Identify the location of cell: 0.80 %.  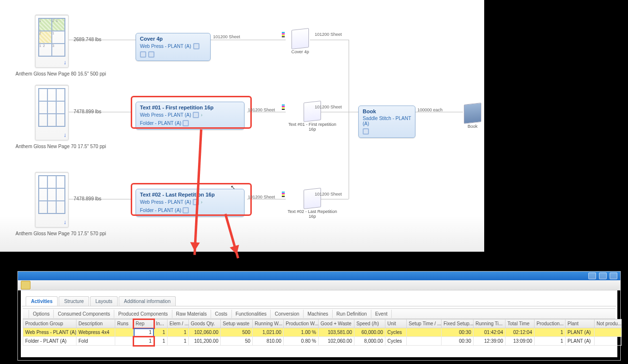
(301, 341).